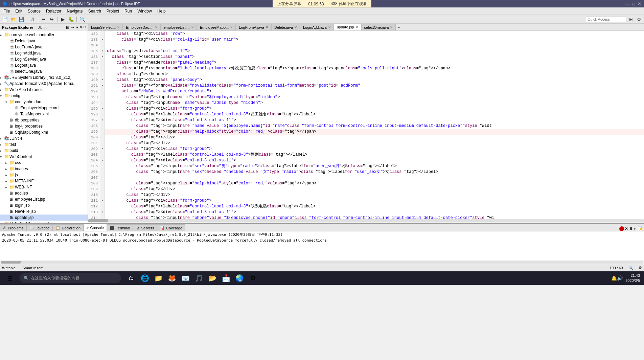 Image resolution: width=644 pixels, height=360 pixels. I want to click on tree-item: 🗎 db.peoperties, so click(44, 120).